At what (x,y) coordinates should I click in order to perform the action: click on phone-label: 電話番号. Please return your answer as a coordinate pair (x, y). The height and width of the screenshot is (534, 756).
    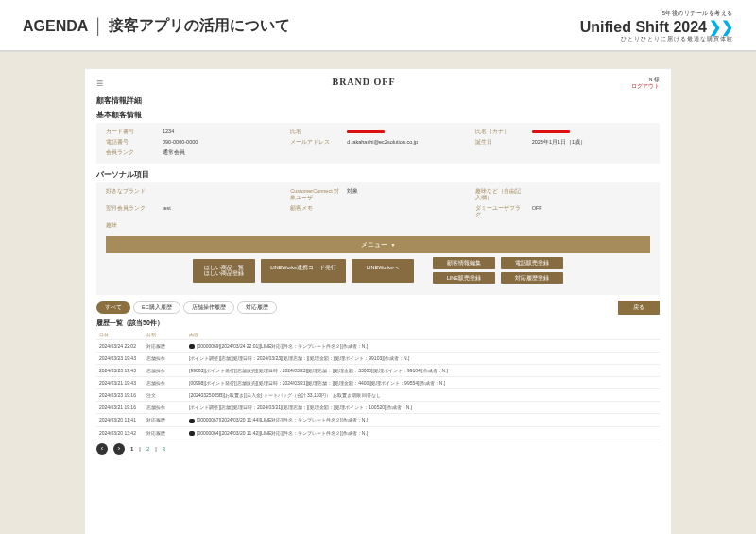
    Looking at the image, I should click on (130, 142).